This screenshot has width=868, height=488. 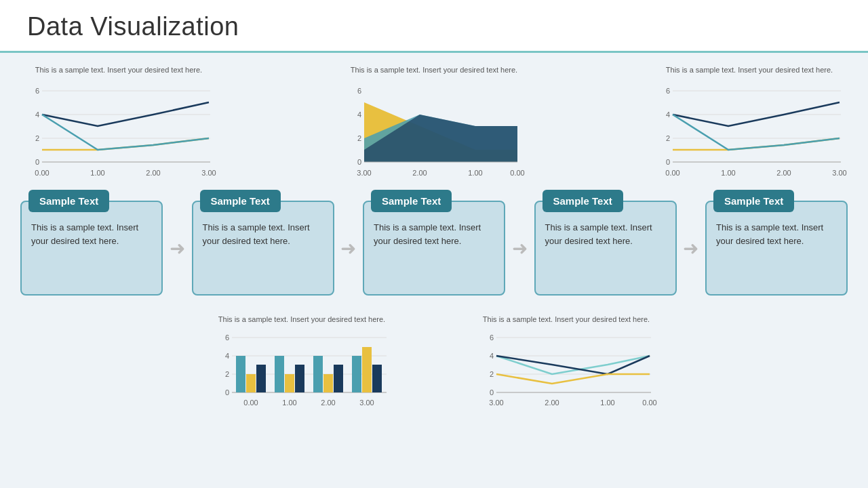 I want to click on process-box-3: Sample Text This is a sample text. Inser…, so click(x=434, y=248).